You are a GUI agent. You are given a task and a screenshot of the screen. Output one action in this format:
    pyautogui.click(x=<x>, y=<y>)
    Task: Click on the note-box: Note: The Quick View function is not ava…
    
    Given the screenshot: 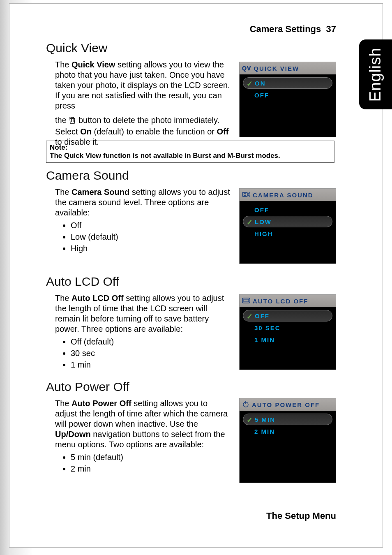 What is the action you would take?
    pyautogui.click(x=190, y=152)
    